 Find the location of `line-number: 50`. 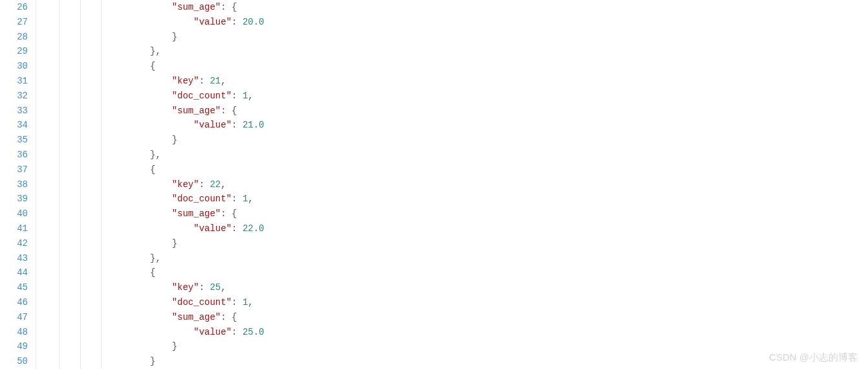

line-number: 50 is located at coordinates (14, 361).